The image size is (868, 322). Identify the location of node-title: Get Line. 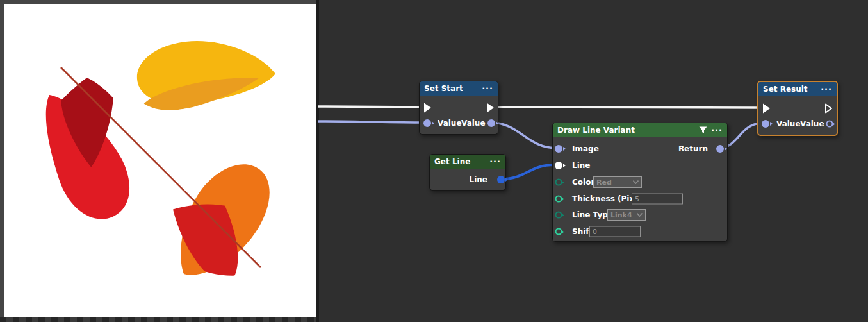
(452, 162).